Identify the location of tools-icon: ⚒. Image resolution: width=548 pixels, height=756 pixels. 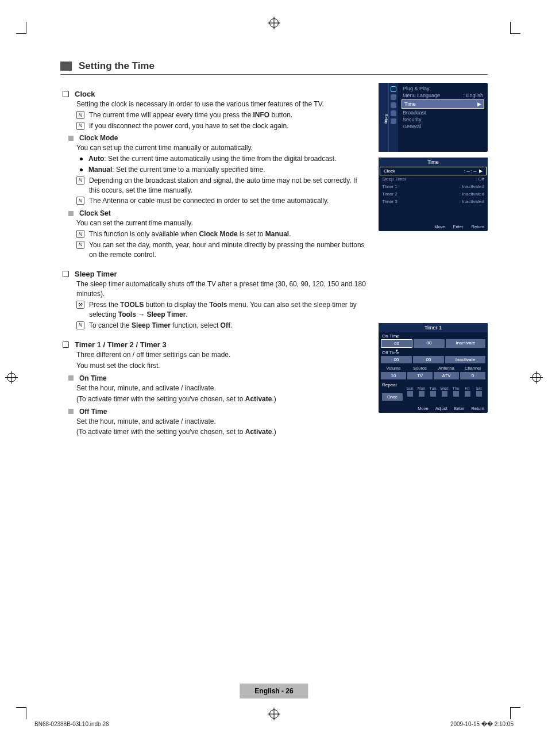
(80, 305).